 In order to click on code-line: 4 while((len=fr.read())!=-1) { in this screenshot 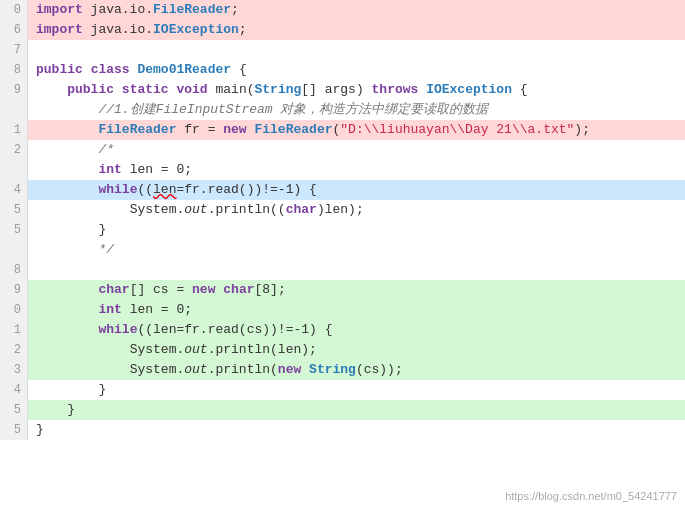, I will do `click(342, 190)`.